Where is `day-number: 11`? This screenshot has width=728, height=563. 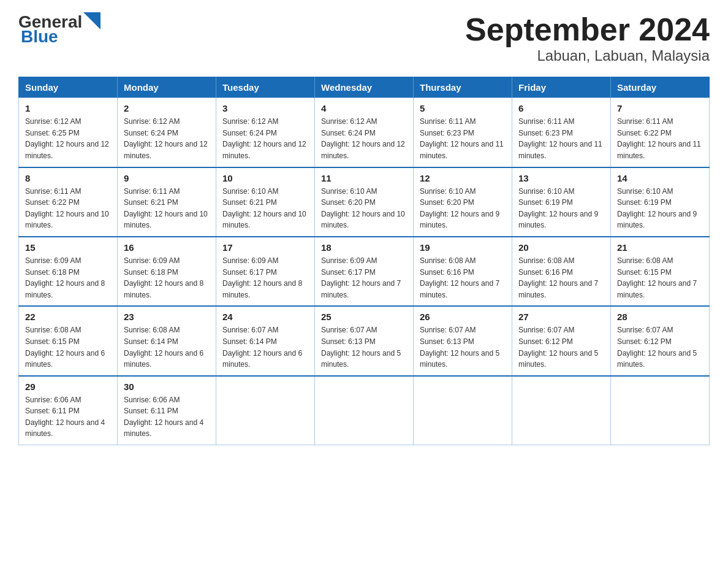
day-number: 11 is located at coordinates (364, 178).